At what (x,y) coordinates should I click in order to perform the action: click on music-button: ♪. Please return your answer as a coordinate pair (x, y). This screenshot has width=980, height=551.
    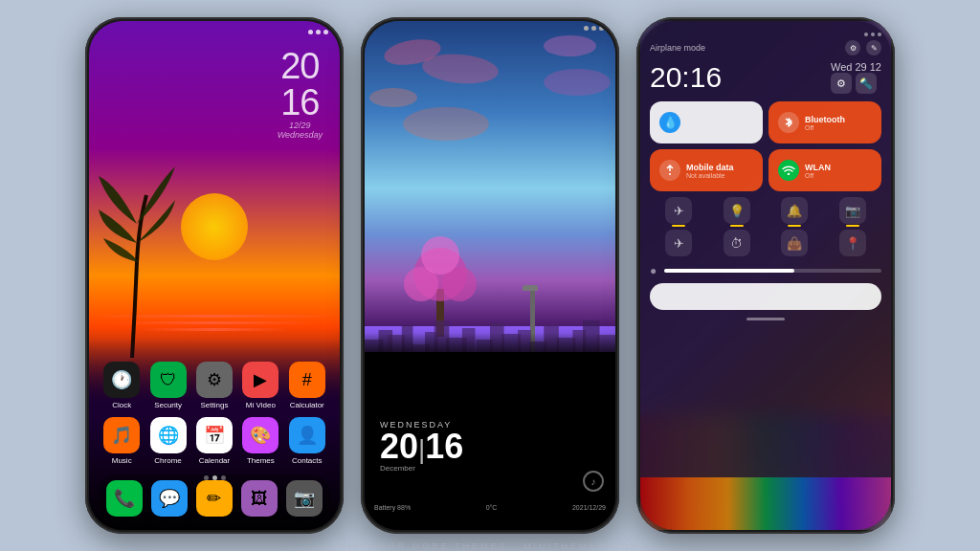
    Looking at the image, I should click on (593, 481).